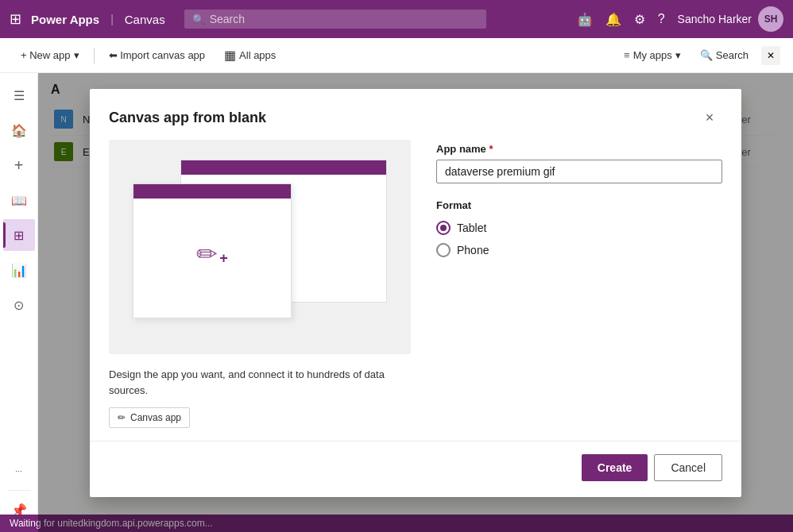  Describe the element at coordinates (472, 228) in the screenshot. I see `tablet-label: Tablet` at that location.